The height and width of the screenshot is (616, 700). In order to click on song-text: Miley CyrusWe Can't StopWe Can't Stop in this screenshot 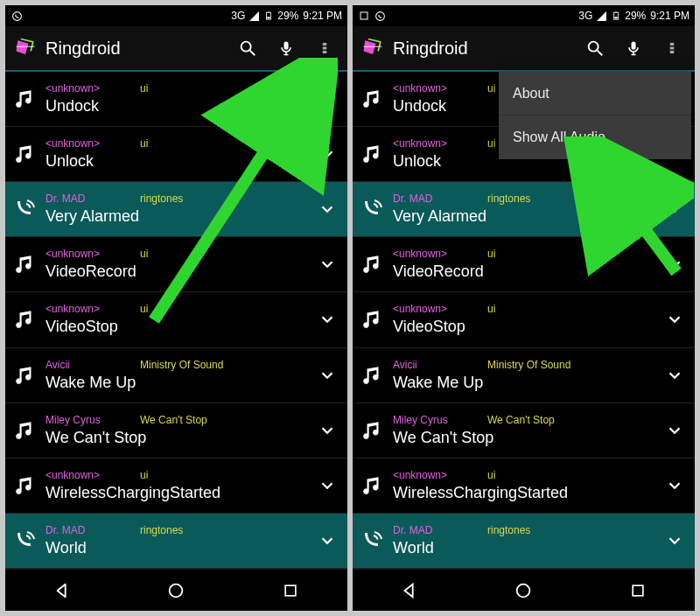, I will do `click(527, 430)`.